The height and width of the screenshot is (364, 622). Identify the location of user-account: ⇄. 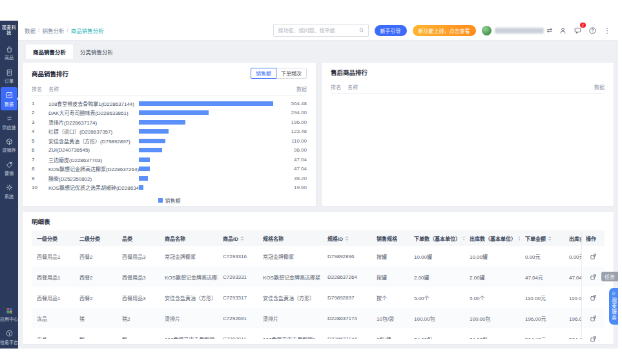
(517, 31).